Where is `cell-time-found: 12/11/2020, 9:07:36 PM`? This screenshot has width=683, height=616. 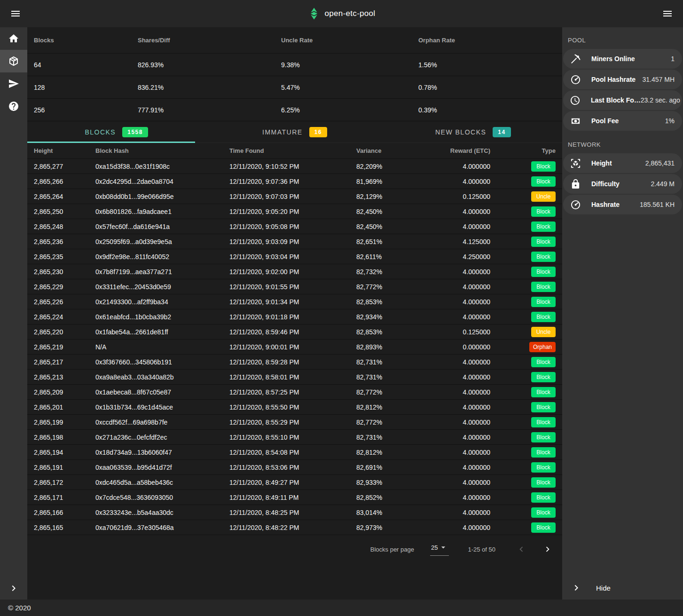 cell-time-found: 12/11/2020, 9:07:36 PM is located at coordinates (293, 182).